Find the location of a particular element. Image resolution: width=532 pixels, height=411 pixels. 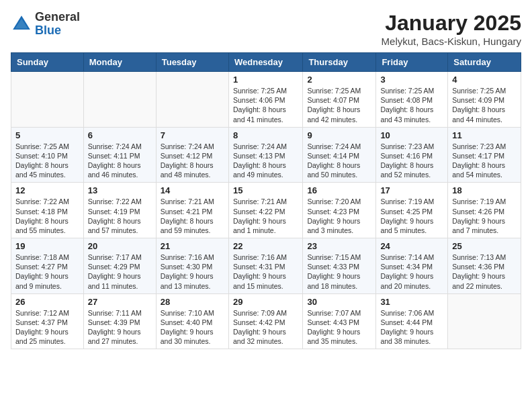

calendar-cell: 1Sunrise: 7:25 AM Sunset: 4:06 PM Daylig… is located at coordinates (265, 99).